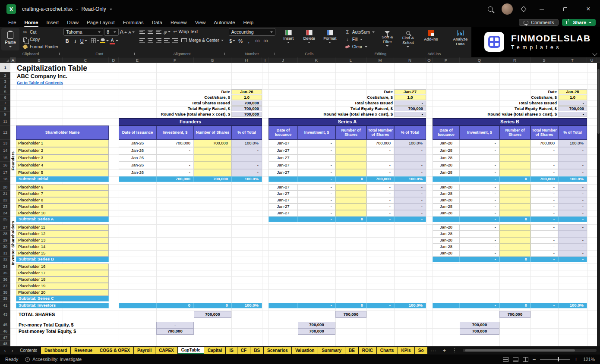 The height and width of the screenshot is (364, 600). What do you see at coordinates (351, 219) in the screenshot?
I see `cell-L25: 0` at bounding box center [351, 219].